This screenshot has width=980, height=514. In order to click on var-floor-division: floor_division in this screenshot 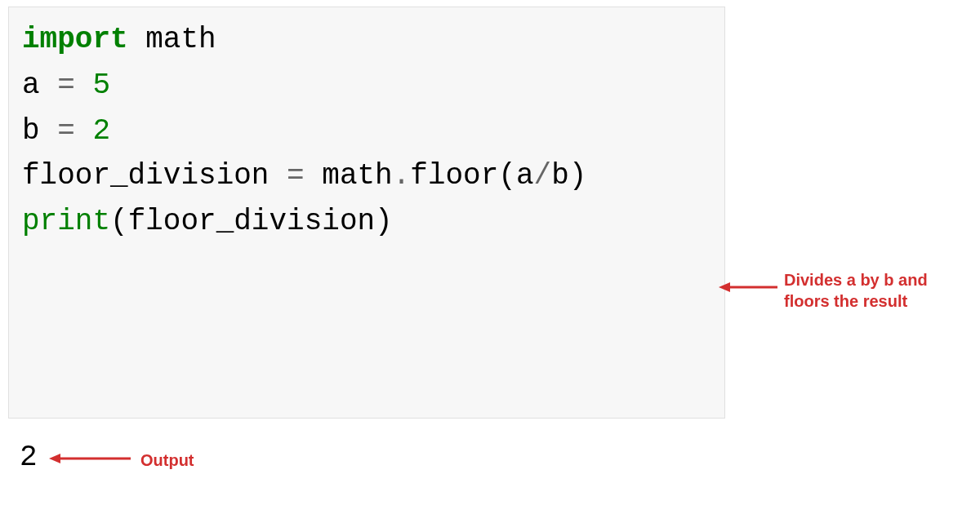, I will do `click(154, 176)`.